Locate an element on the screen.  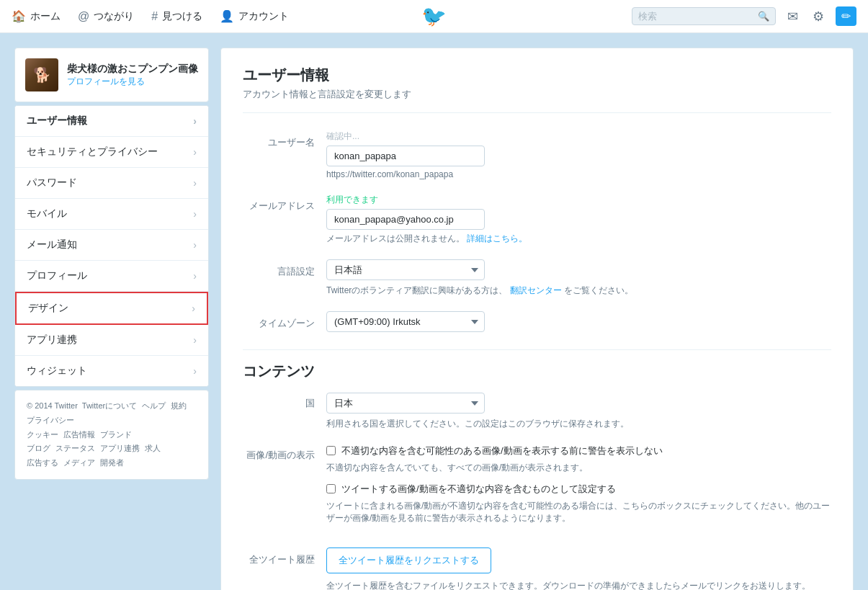
footer-media: メディア is located at coordinates (79, 462).